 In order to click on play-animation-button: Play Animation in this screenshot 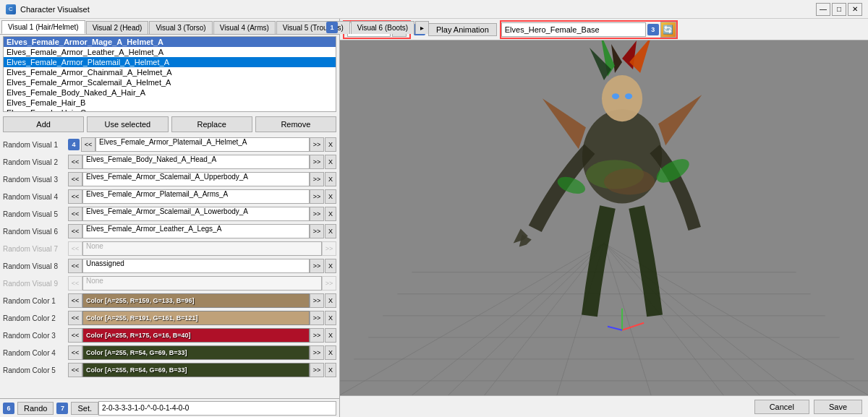, I will do `click(463, 30)`.